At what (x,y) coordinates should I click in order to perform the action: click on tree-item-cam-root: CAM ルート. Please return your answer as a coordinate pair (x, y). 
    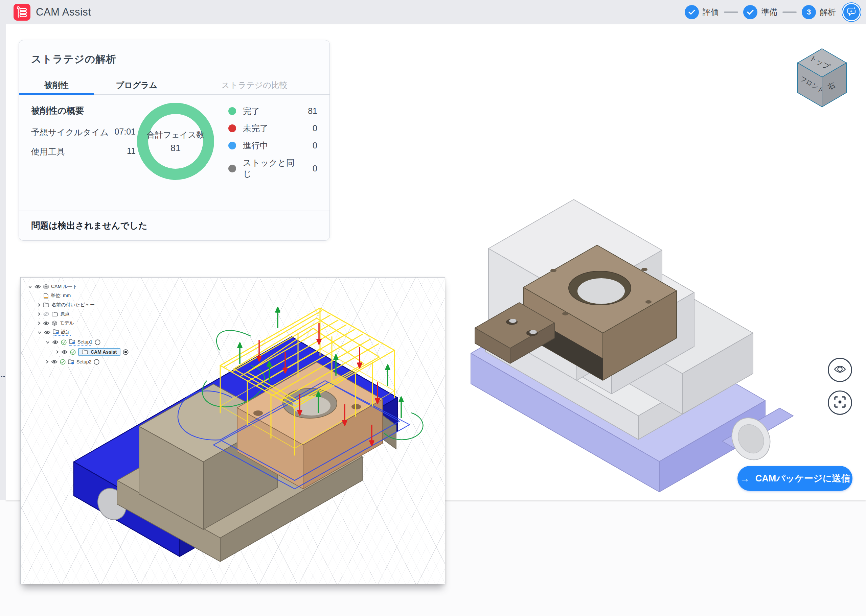
    Looking at the image, I should click on (53, 287).